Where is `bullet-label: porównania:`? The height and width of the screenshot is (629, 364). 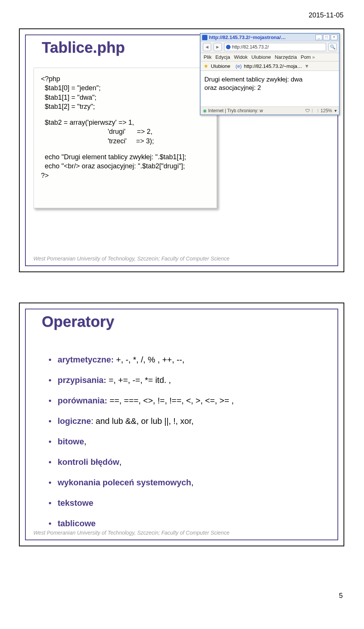 bullet-label: porównania: is located at coordinates (83, 400).